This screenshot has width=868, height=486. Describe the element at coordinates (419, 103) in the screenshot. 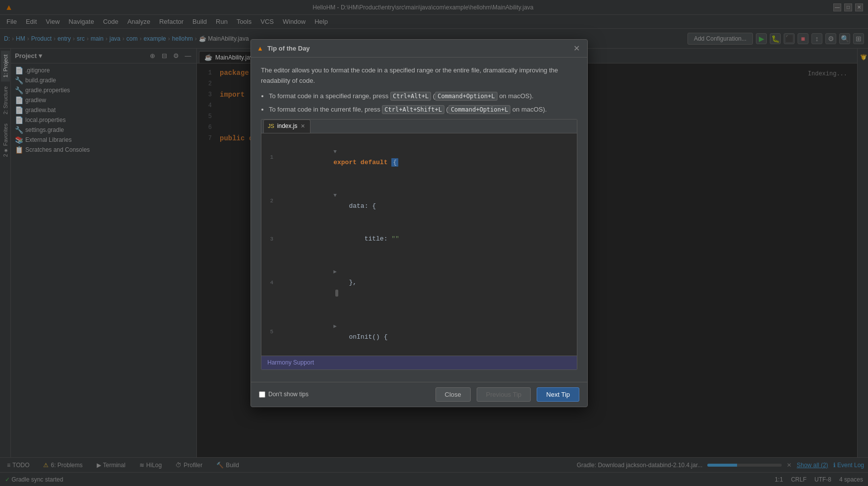

I see `tip-bullets: To format code in a specified range, pre…` at that location.